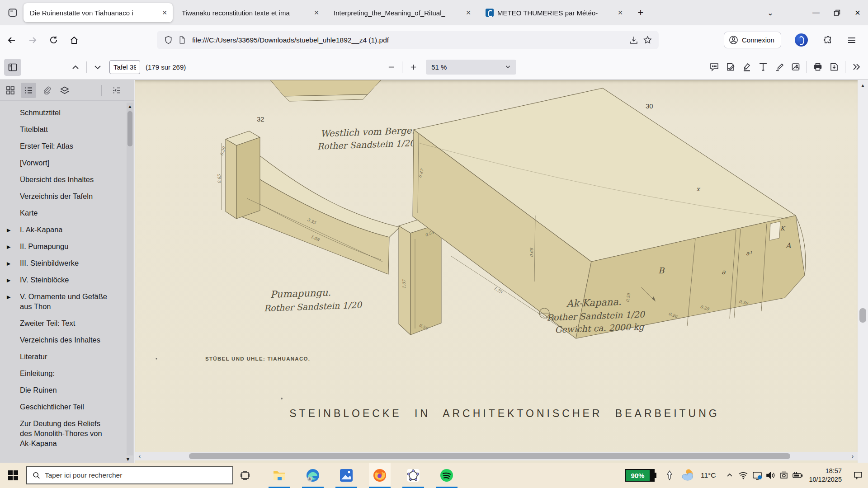  What do you see at coordinates (63, 263) in the screenshot?
I see `outline-item: ▶III. Steinbildwerke` at bounding box center [63, 263].